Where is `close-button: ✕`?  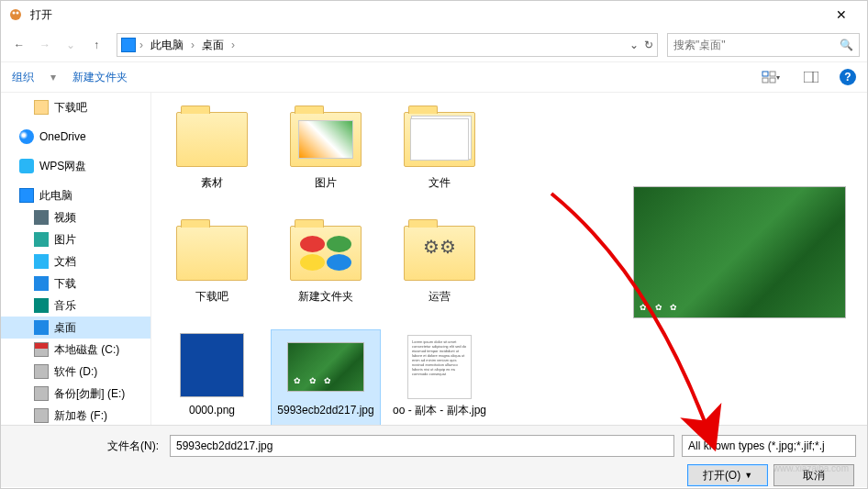 close-button: ✕ is located at coordinates (841, 15).